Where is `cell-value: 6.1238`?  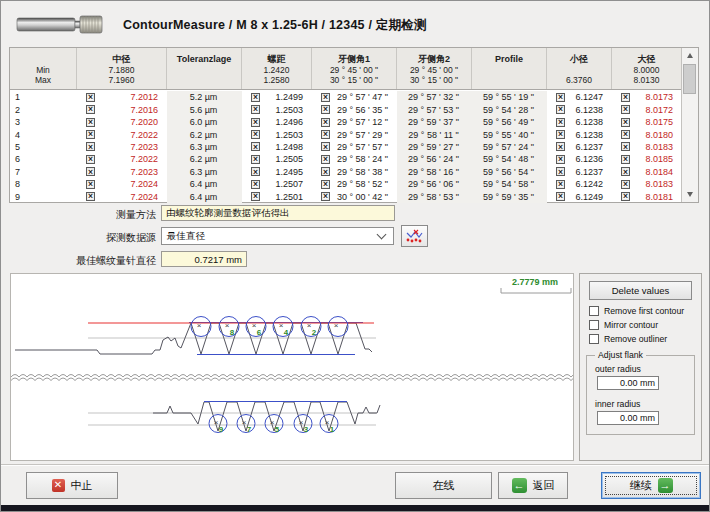
cell-value: 6.1238 is located at coordinates (588, 135).